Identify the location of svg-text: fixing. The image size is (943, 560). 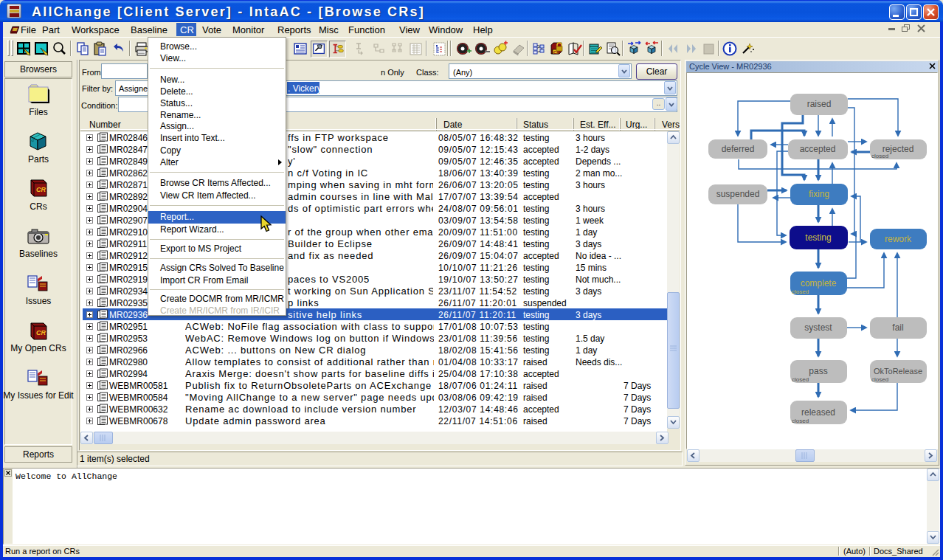
(819, 194).